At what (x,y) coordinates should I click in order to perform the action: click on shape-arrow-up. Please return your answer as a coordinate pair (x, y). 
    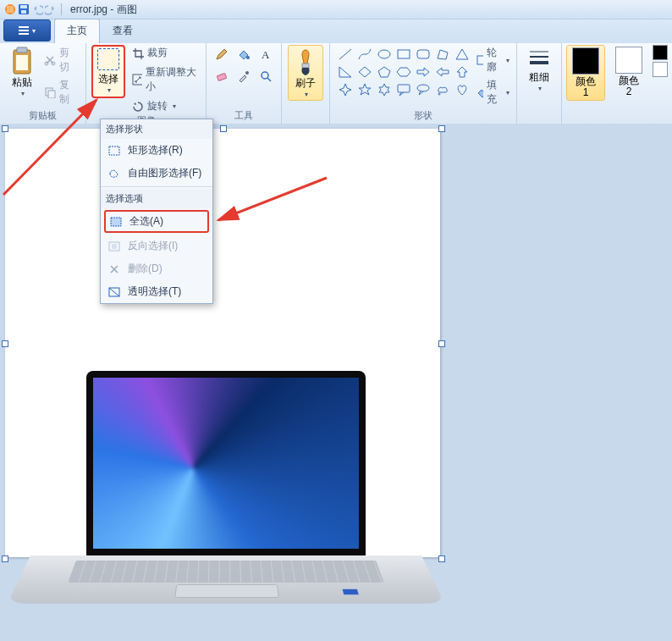
    Looking at the image, I should click on (462, 72).